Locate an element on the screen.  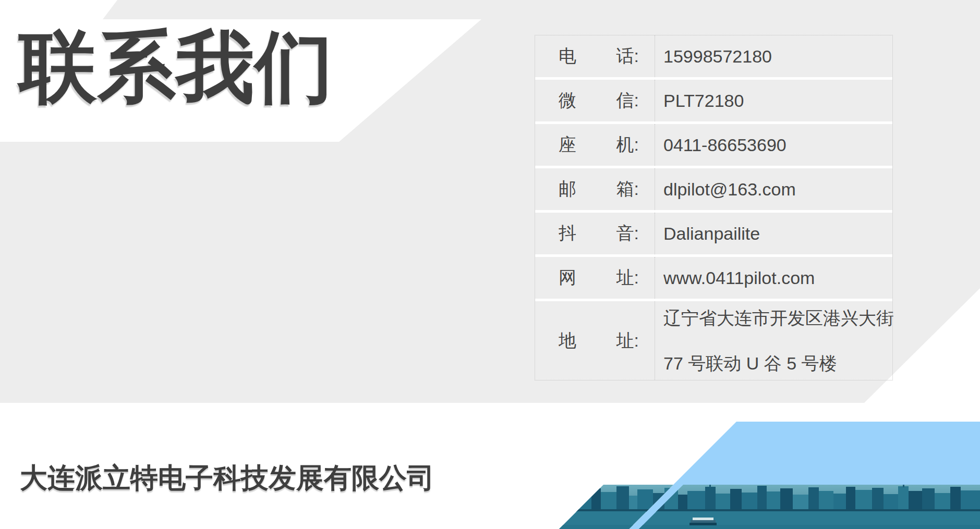
label-char: 电 is located at coordinates (567, 56).